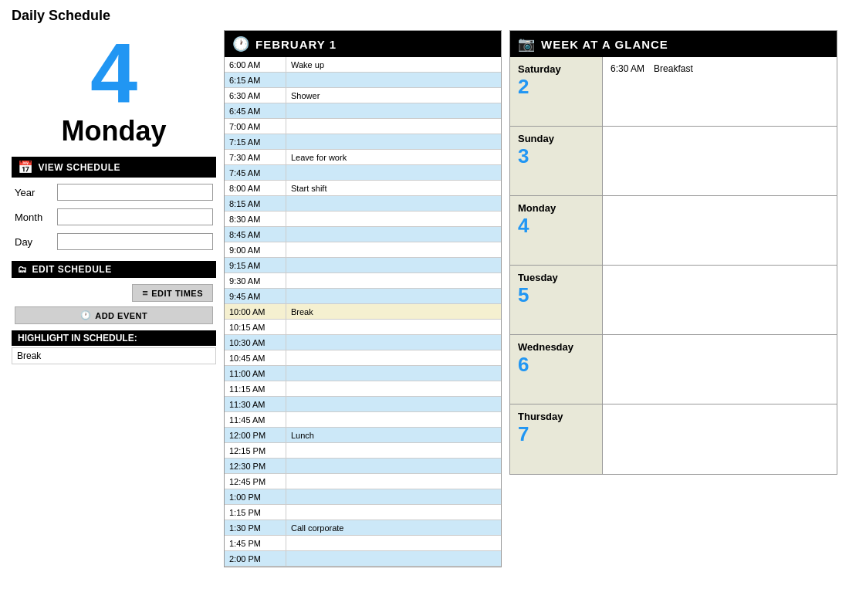  What do you see at coordinates (296, 45) in the screenshot?
I see `schedule-header-title: FEBRUARY 1` at bounding box center [296, 45].